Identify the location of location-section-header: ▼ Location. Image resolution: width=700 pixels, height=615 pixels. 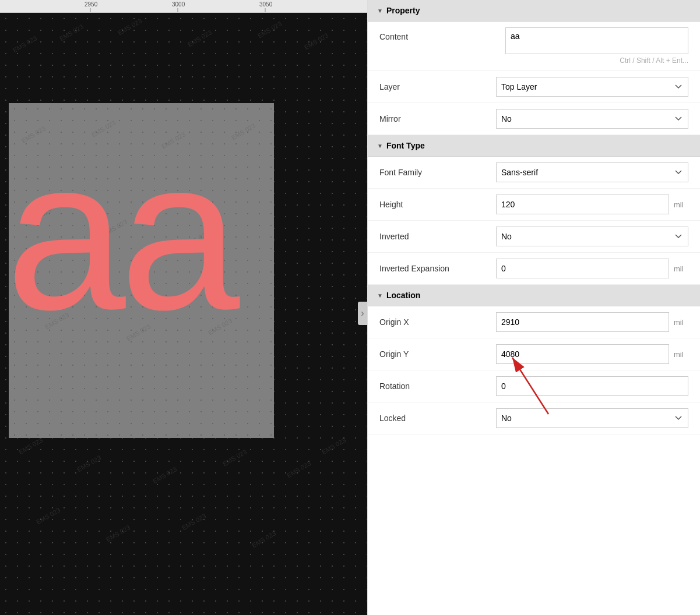
(534, 296).